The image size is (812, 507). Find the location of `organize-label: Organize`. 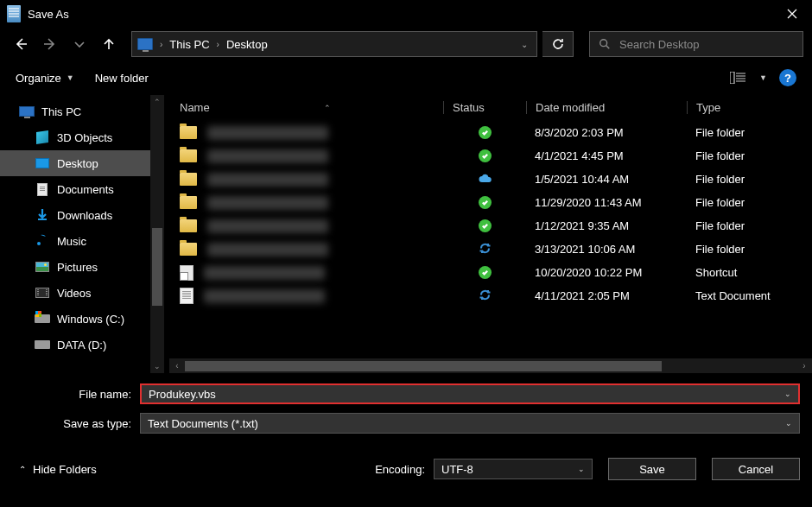

organize-label: Organize is located at coordinates (38, 78).